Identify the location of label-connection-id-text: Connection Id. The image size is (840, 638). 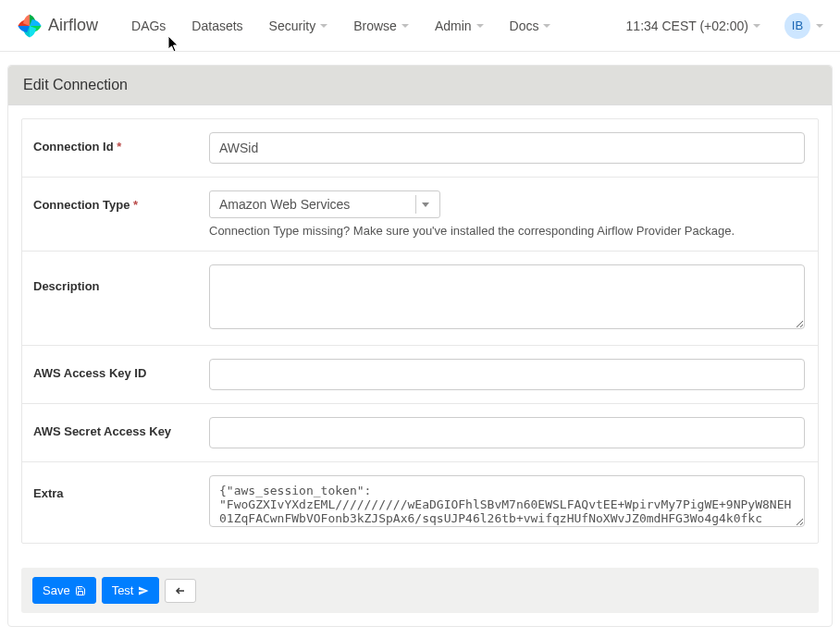
(74, 146).